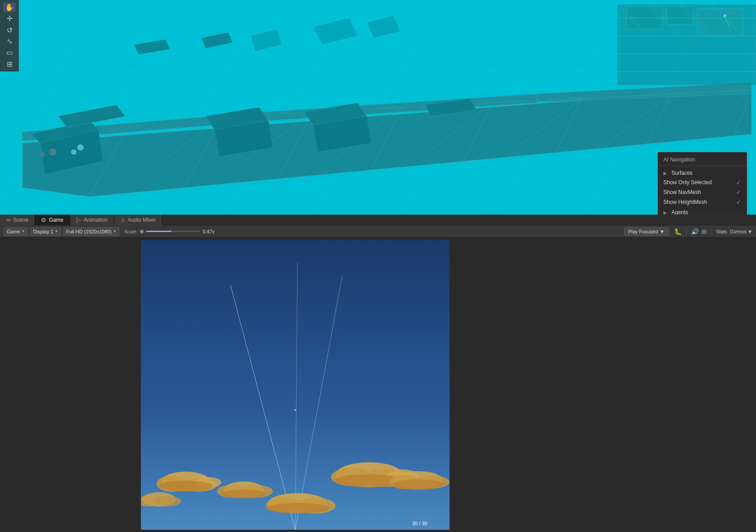  What do you see at coordinates (123, 220) in the screenshot?
I see `audio-mixer-tab-icon: ♫` at bounding box center [123, 220].